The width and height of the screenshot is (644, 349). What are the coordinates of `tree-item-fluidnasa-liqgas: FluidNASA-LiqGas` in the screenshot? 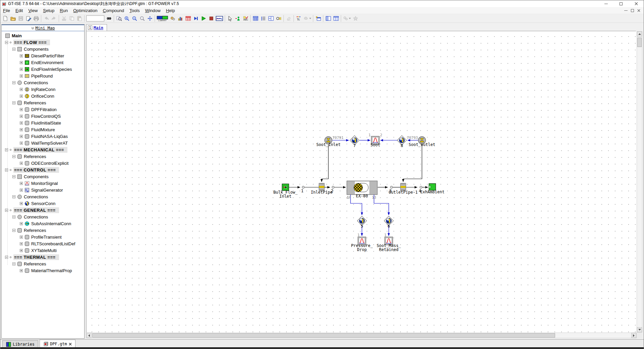 It's located at (43, 136).